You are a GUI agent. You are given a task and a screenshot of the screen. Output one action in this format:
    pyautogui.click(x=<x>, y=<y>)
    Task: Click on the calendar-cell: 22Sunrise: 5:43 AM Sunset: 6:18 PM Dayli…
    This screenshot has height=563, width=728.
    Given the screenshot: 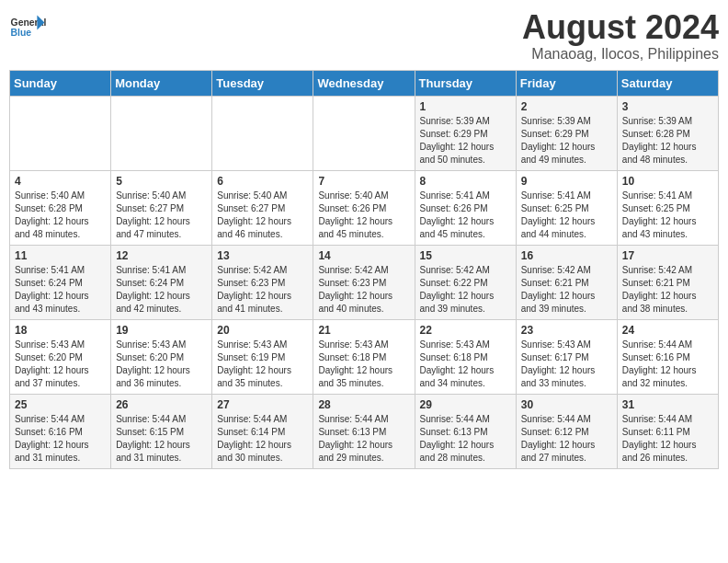 What is the action you would take?
    pyautogui.click(x=465, y=357)
    